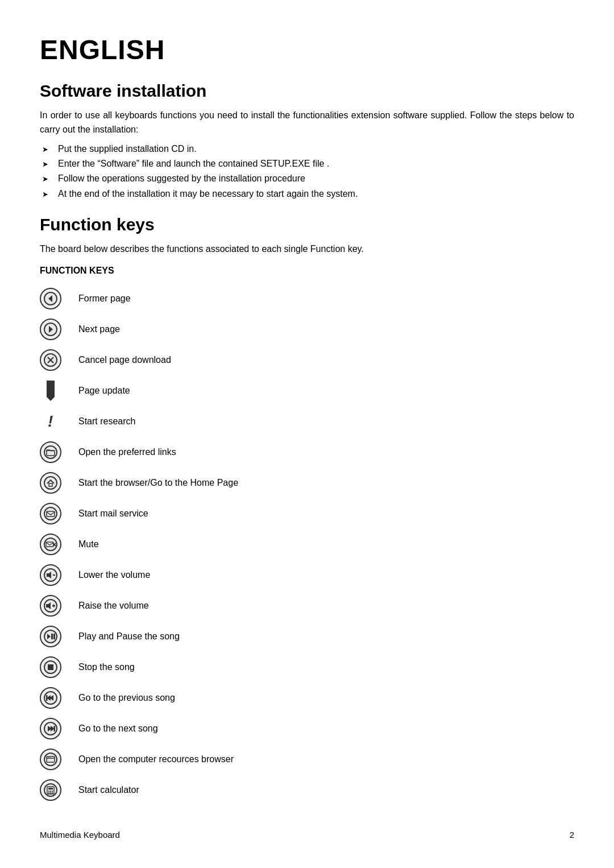 This screenshot has width=614, height=868. What do you see at coordinates (57, 698) in the screenshot?
I see `prev-song-icon-container` at bounding box center [57, 698].